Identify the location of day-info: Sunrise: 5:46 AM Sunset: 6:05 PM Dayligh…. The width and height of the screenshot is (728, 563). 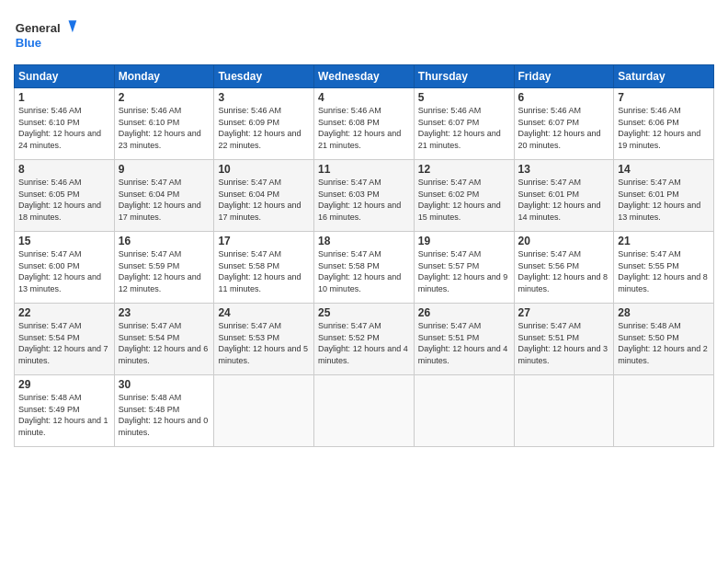
(64, 200).